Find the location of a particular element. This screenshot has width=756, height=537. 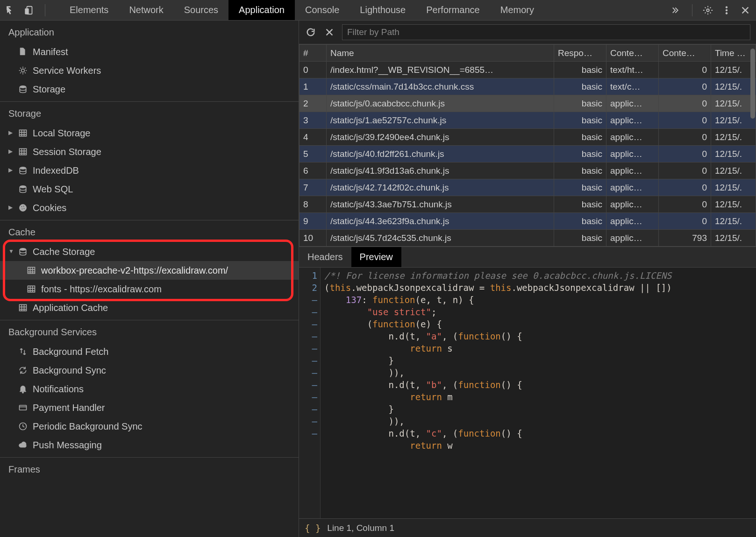

tab-label: Performance is located at coordinates (453, 10).